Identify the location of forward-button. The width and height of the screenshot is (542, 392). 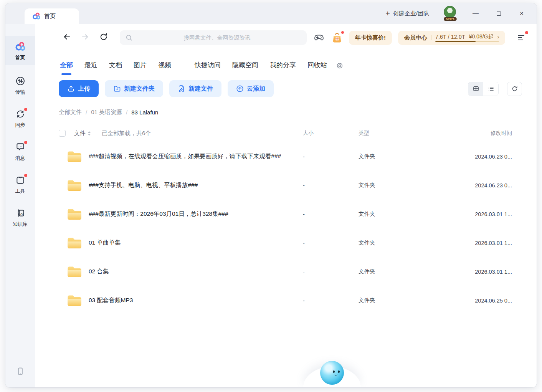
(85, 38).